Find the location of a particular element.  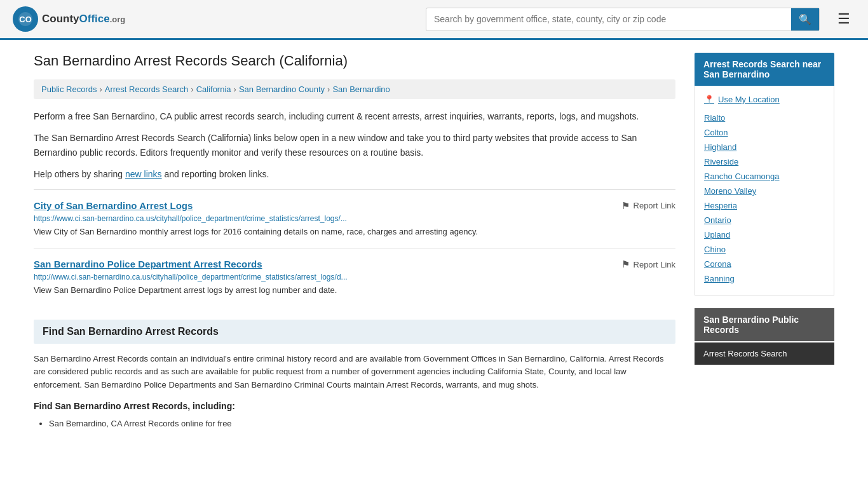

find-sub-heading: Find San Bernardino Arrest Records, incl… is located at coordinates (355, 406).